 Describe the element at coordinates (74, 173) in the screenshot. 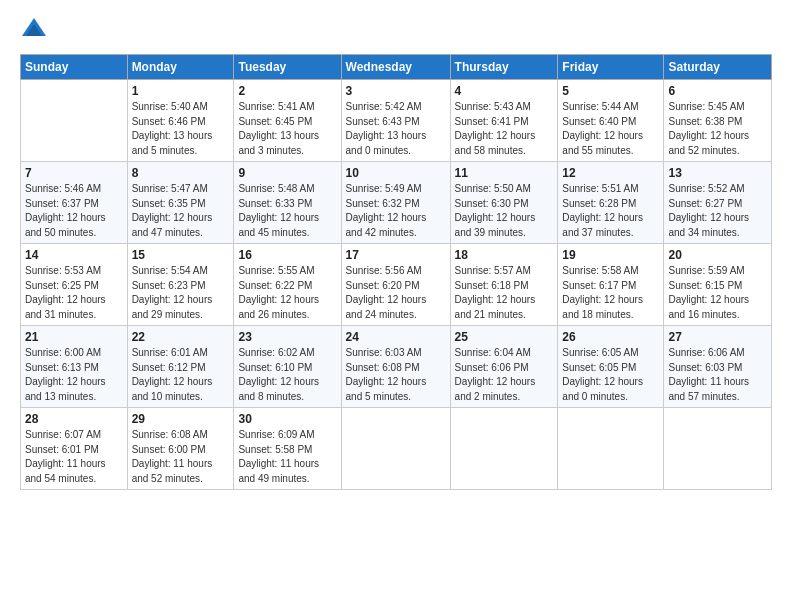

I see `day-number: 7` at that location.